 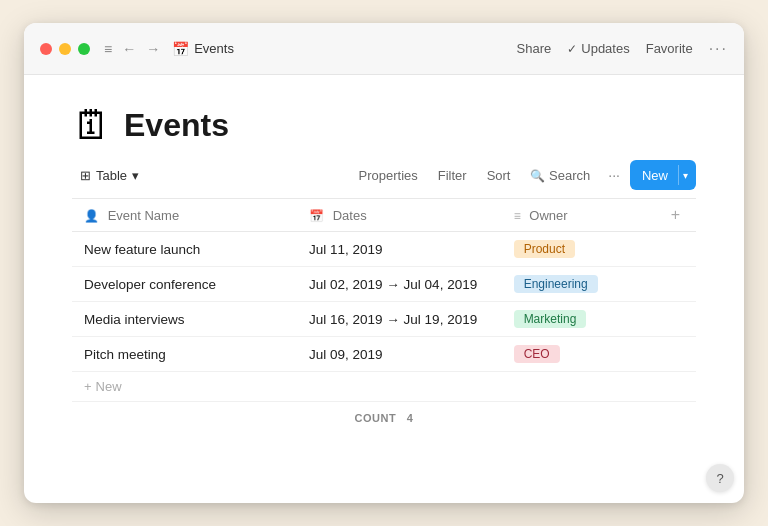 What do you see at coordinates (560, 176) in the screenshot?
I see `search-button: 🔍 Search` at bounding box center [560, 176].